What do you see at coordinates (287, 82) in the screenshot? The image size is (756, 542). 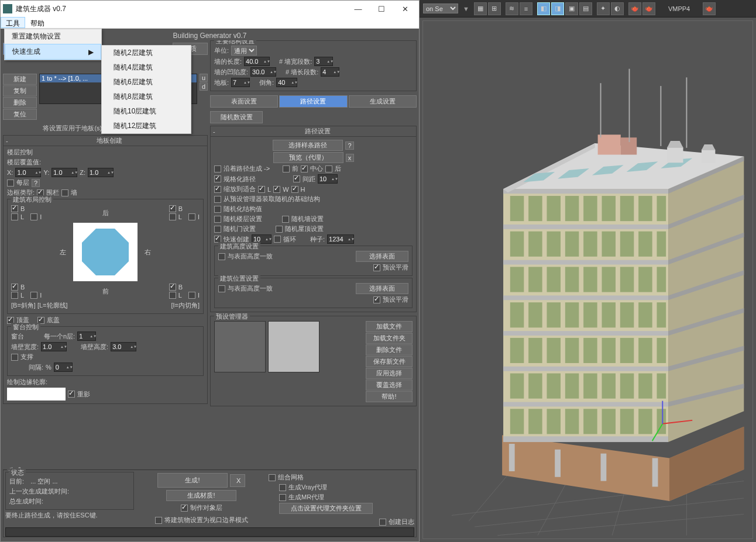 I see `chamfer-spinner: ▲▼` at bounding box center [287, 82].